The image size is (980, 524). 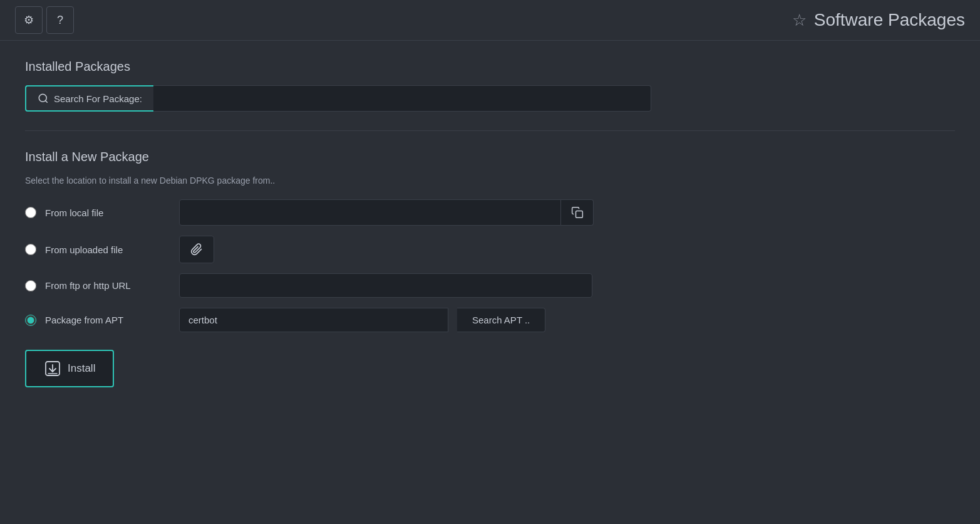 I want to click on label-url: From ftp or http URL, so click(x=108, y=286).